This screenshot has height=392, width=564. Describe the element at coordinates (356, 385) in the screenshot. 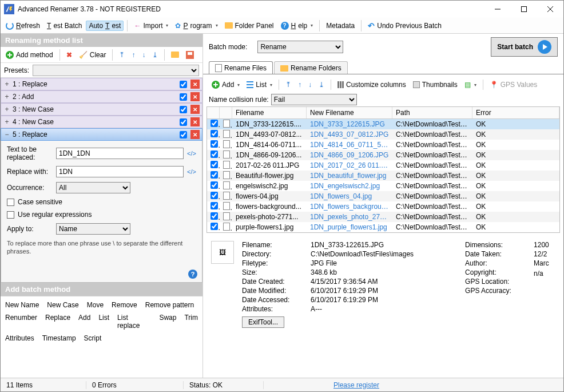

I see `register-link: Please register` at that location.